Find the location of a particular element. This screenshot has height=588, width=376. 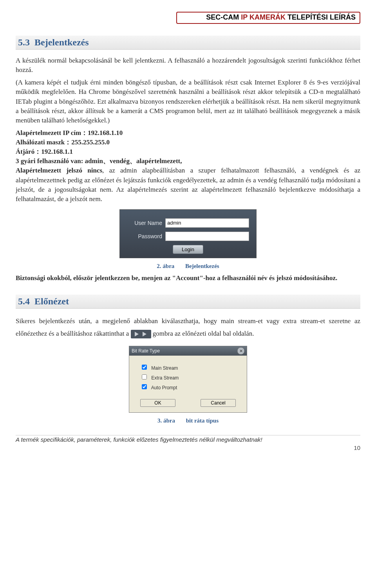

username-input is located at coordinates (207, 223).